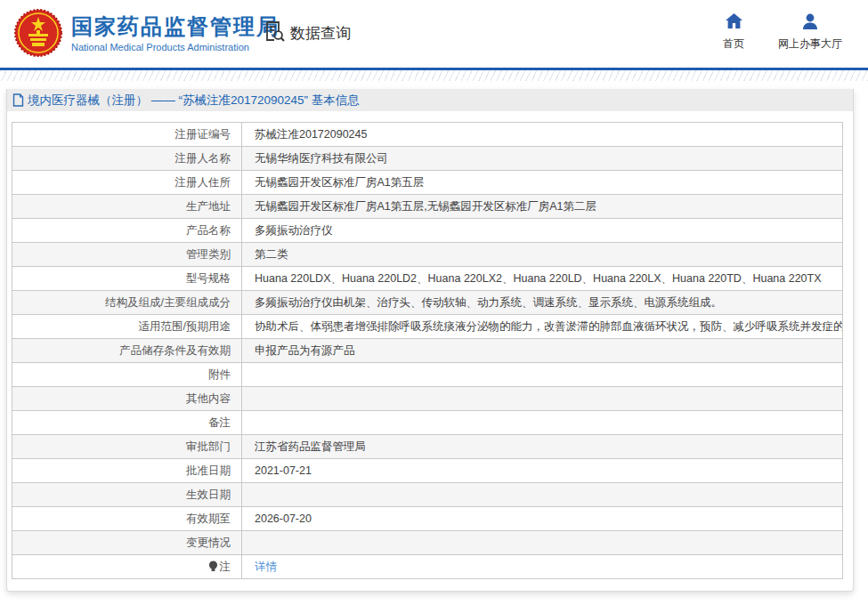 The width and height of the screenshot is (868, 605). I want to click on row-label: 结构及组成/主要组成成分, so click(167, 302).